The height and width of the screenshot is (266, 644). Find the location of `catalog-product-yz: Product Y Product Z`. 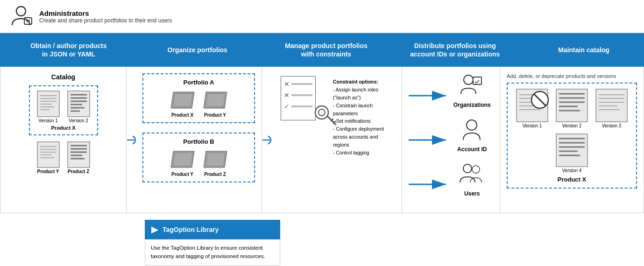

catalog-product-yz: Product Y Product Z is located at coordinates (64, 158).